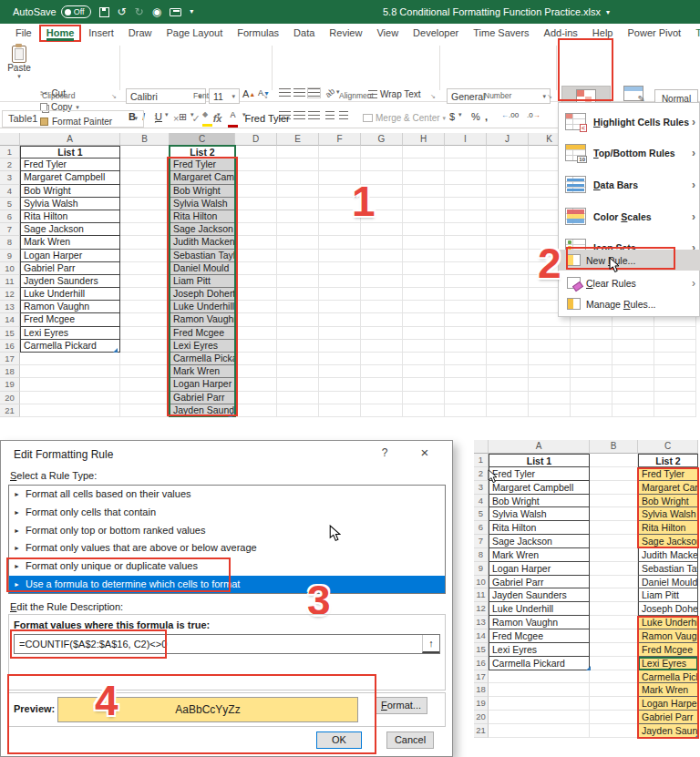  Describe the element at coordinates (481, 678) in the screenshot. I see `row-header: 17` at that location.